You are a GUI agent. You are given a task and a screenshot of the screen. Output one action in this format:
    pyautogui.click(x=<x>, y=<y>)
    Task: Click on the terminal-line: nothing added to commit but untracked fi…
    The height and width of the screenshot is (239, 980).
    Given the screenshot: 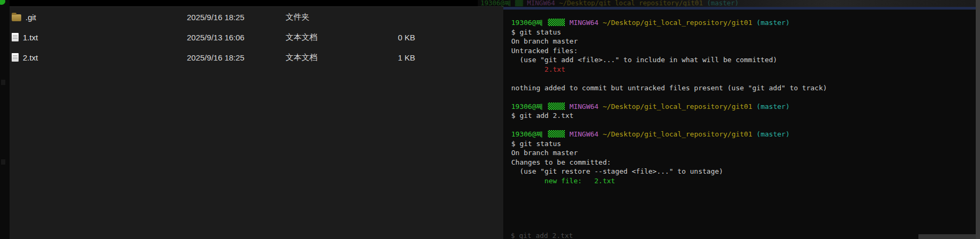 What is the action you would take?
    pyautogui.click(x=741, y=88)
    